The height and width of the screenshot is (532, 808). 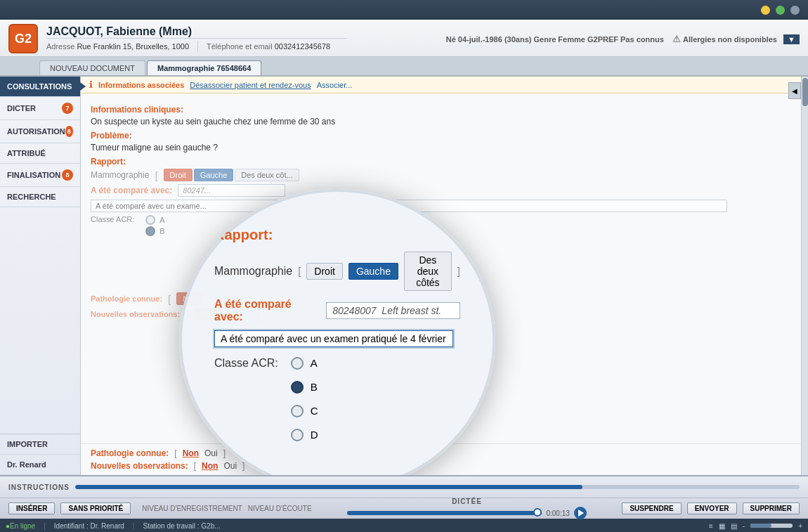 I want to click on play-icon, so click(x=581, y=513).